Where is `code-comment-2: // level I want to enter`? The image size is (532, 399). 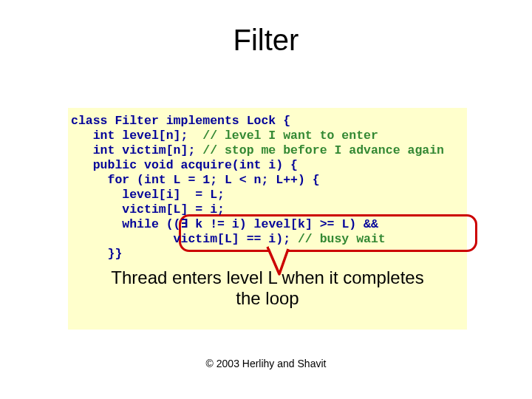 code-comment-2: // level I want to enter is located at coordinates (290, 136).